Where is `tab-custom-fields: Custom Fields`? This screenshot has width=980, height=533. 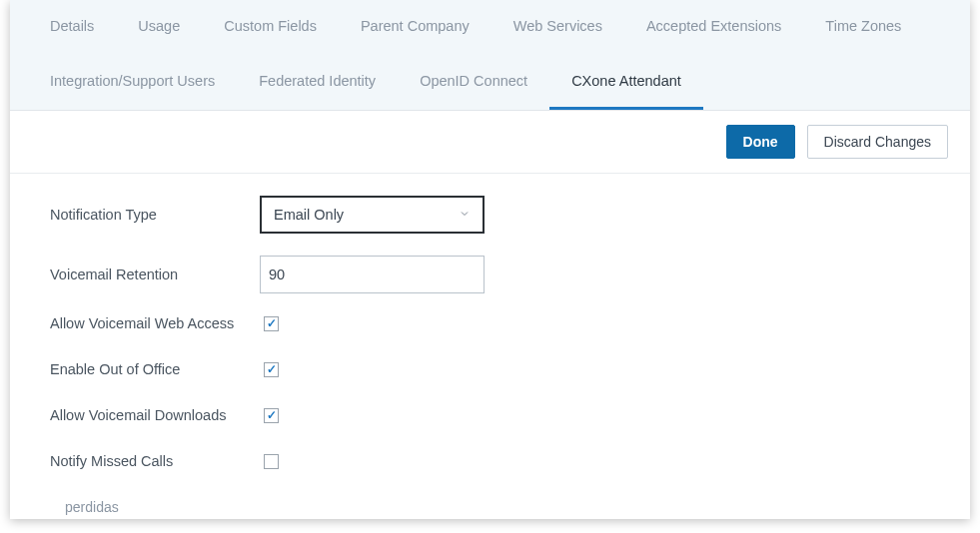
tab-custom-fields: Custom Fields is located at coordinates (270, 28).